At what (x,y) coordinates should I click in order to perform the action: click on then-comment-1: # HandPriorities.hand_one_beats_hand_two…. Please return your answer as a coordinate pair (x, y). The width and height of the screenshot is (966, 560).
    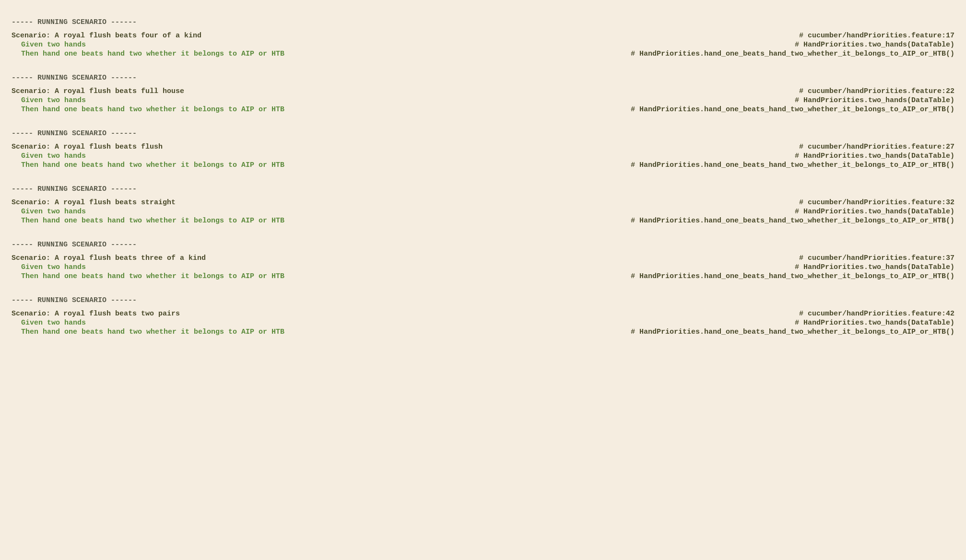
    Looking at the image, I should click on (792, 109).